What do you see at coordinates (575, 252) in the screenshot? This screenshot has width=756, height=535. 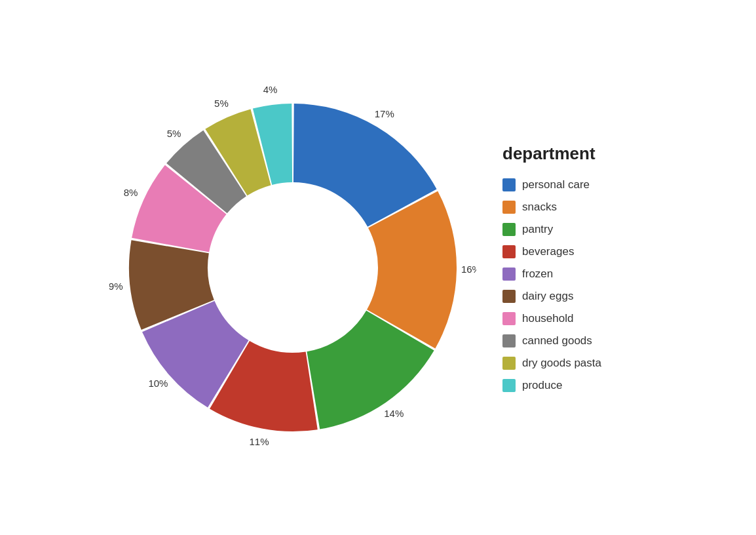 I see `legend-item-beverages: beverages` at bounding box center [575, 252].